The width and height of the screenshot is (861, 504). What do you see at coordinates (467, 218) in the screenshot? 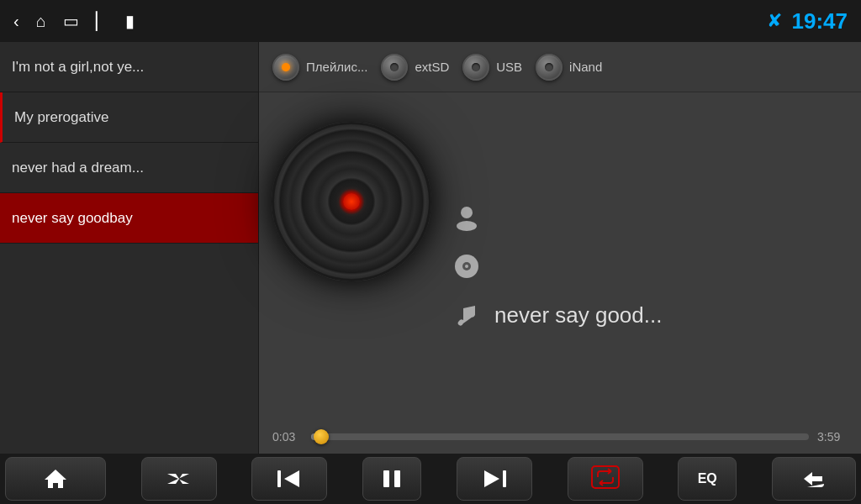
I see `artist-icon` at bounding box center [467, 218].